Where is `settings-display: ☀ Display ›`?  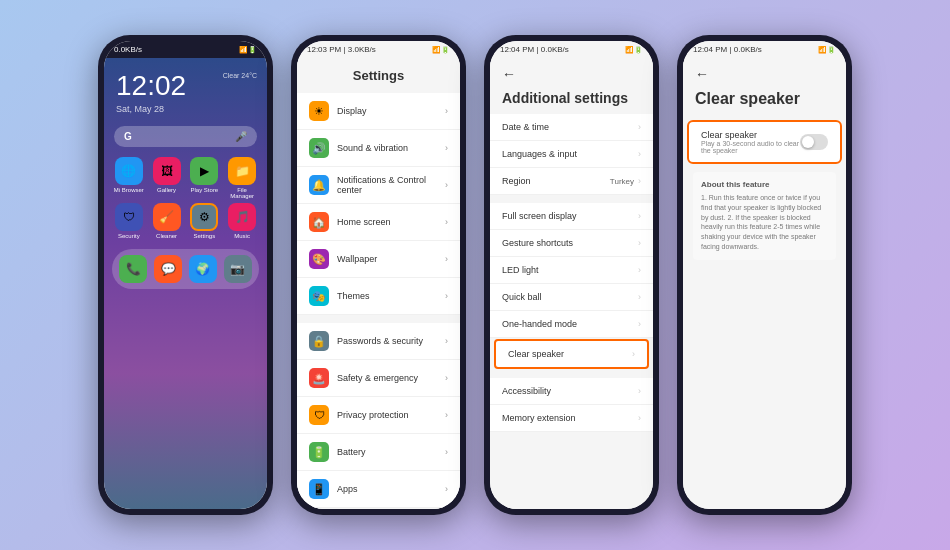
settings-display: ☀ Display › is located at coordinates (378, 112).